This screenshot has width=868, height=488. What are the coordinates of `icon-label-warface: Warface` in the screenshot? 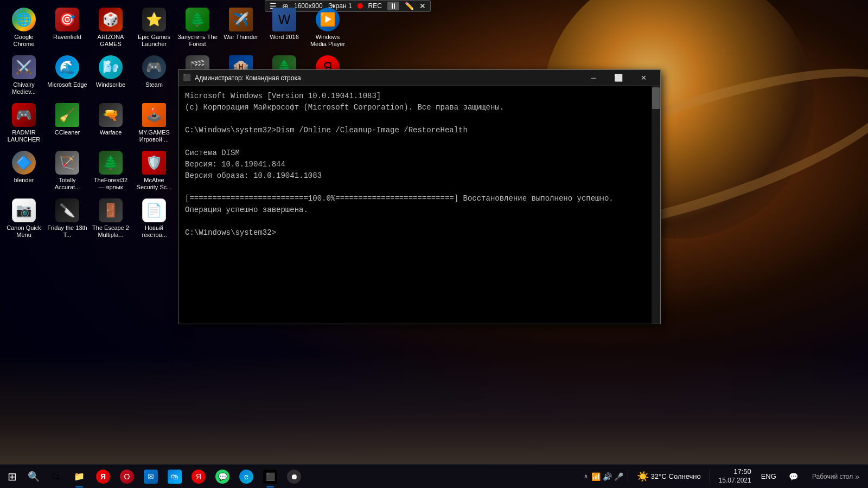 It's located at (111, 132).